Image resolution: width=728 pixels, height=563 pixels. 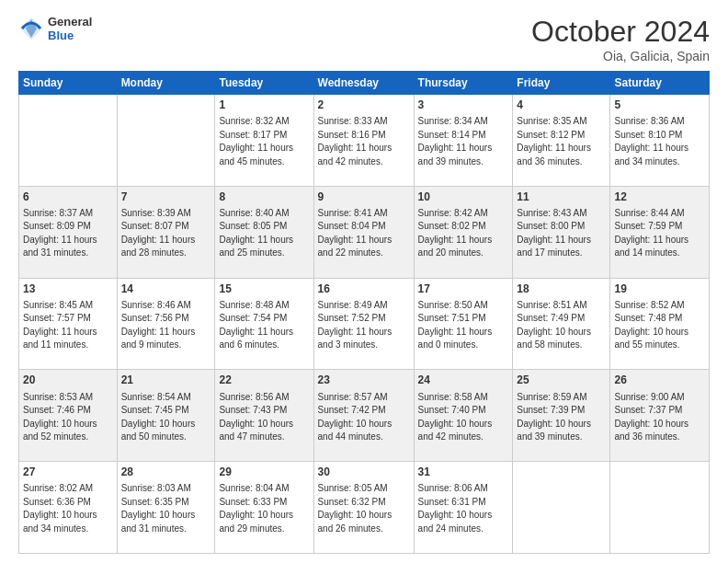 I want to click on day-number: 9, so click(x=364, y=197).